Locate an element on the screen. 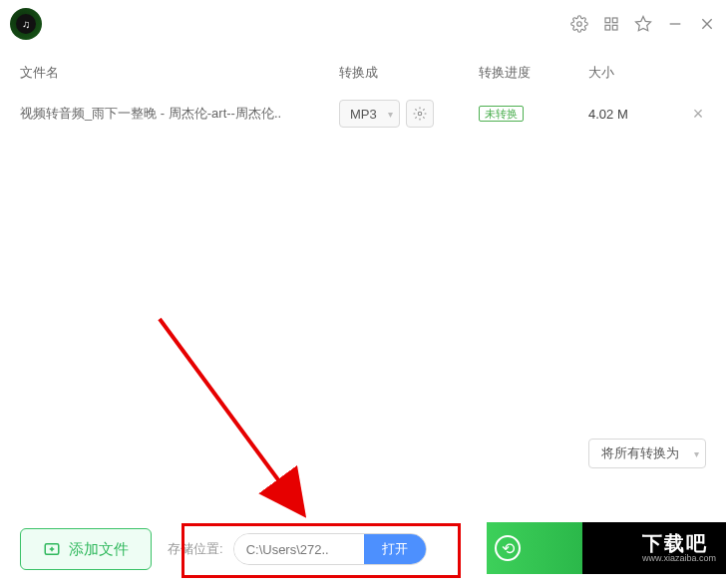  status-badge: 未转换 is located at coordinates (501, 114).